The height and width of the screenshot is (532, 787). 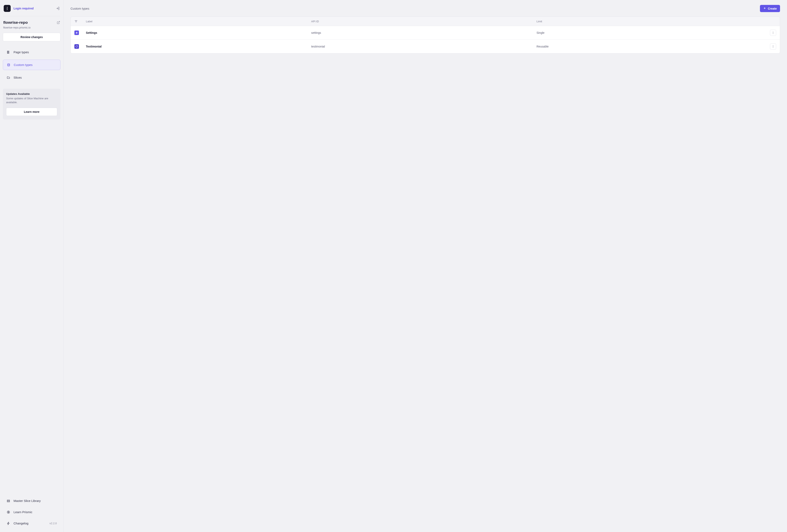 I want to click on repo-block: flowrise-repo flowrise-repo.prismic.io, so click(x=32, y=24).